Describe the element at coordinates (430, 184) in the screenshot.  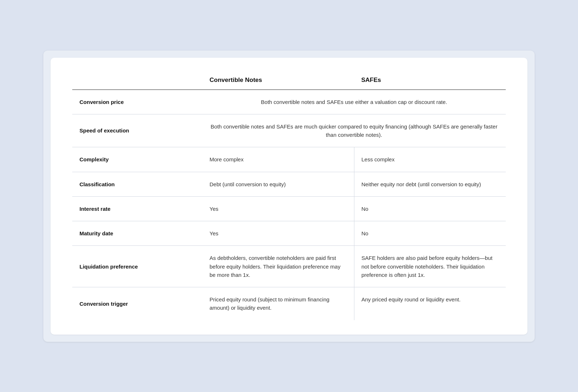
I see `classification-col3: Neither equity nor debt (until conversio…` at that location.